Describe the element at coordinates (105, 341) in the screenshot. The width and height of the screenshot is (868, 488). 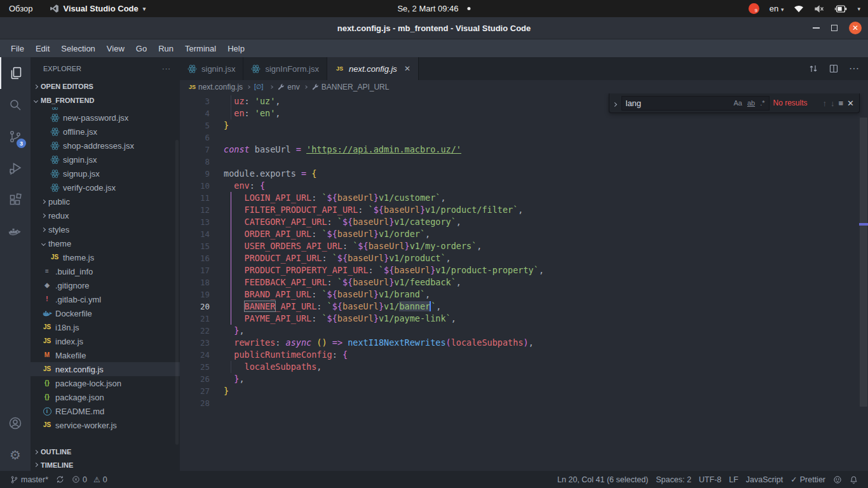
I see `file-item-index.js: JSindex.js` at that location.